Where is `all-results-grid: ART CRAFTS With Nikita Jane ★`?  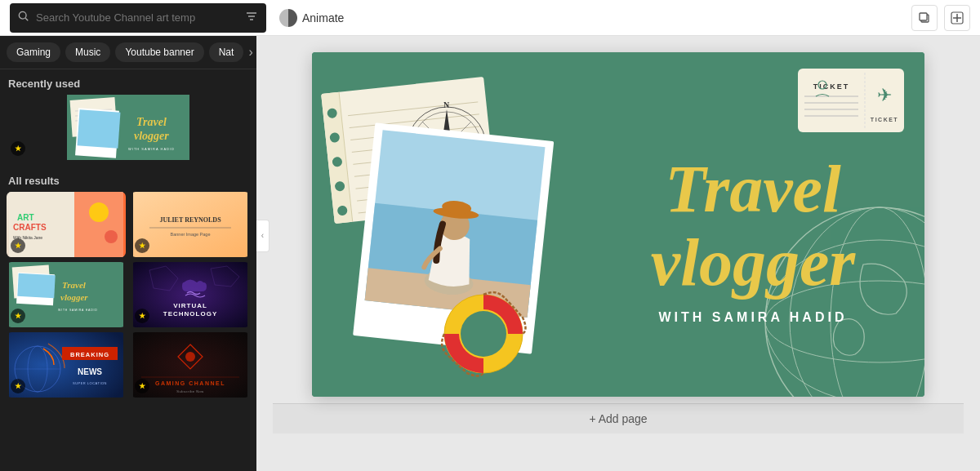
all-results-grid: ART CRAFTS With Nikita Jane ★ is located at coordinates (128, 298).